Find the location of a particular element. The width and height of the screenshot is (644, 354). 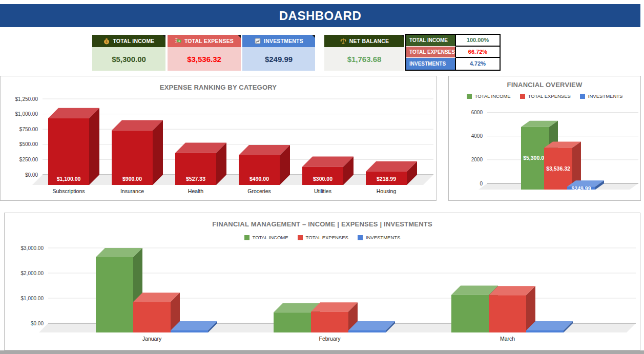

ratio-value-cell: 66.72% is located at coordinates (477, 52).